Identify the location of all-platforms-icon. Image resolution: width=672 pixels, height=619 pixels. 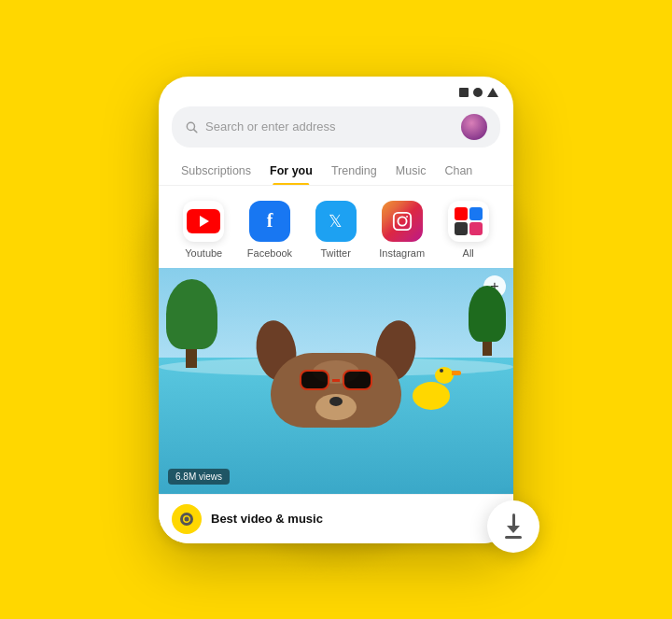
(469, 221).